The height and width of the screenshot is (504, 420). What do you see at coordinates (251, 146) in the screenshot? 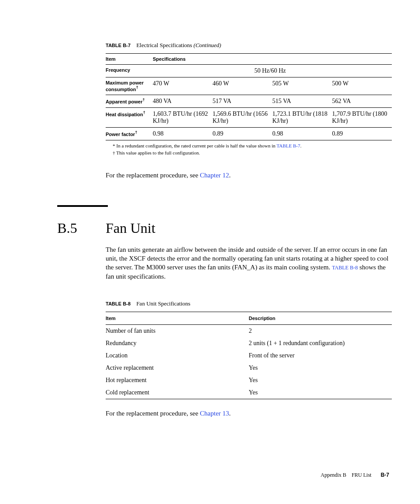
I see `footnote-star: * In a redundant configuration, the rate…` at bounding box center [251, 146].